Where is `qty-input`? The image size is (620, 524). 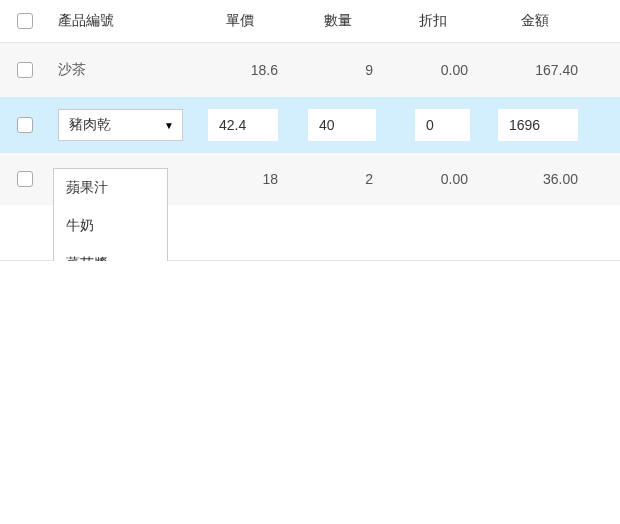
qty-input is located at coordinates (342, 125).